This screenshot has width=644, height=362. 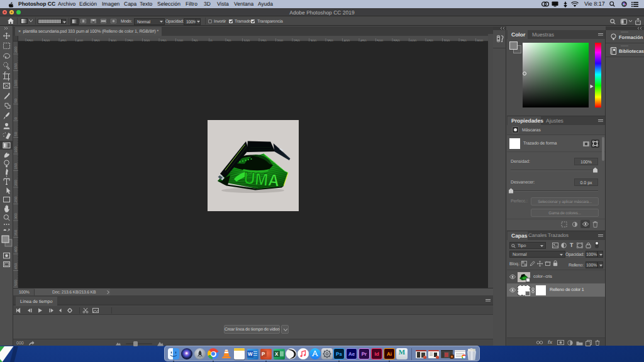 What do you see at coordinates (16, 266) in the screenshot?
I see `svg-text: 450` at bounding box center [16, 266].